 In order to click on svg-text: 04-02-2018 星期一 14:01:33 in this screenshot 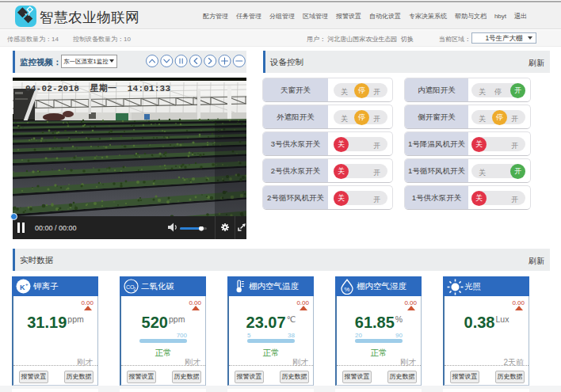, I will do `click(98, 89)`.